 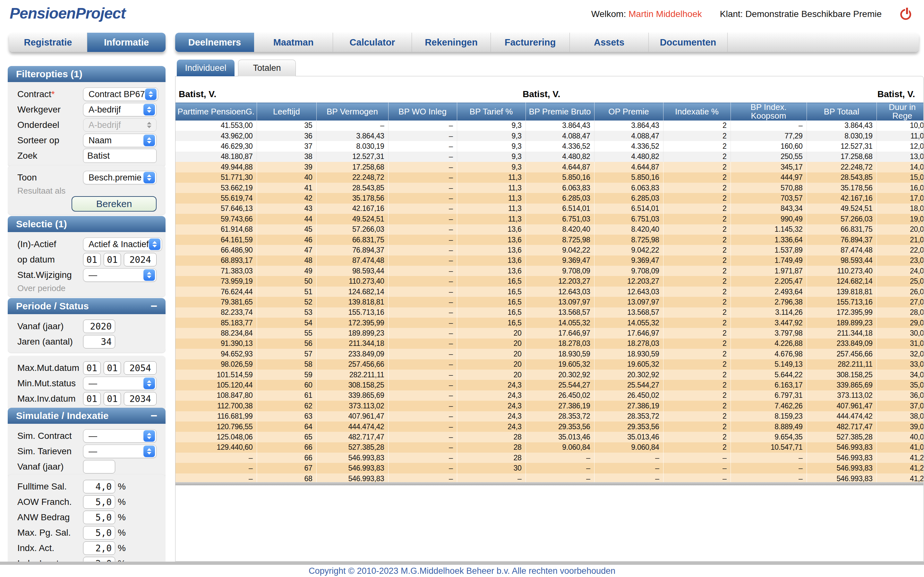 What do you see at coordinates (842, 112) in the screenshot?
I see `column-header-bp-totaal: BP Totaal` at bounding box center [842, 112].